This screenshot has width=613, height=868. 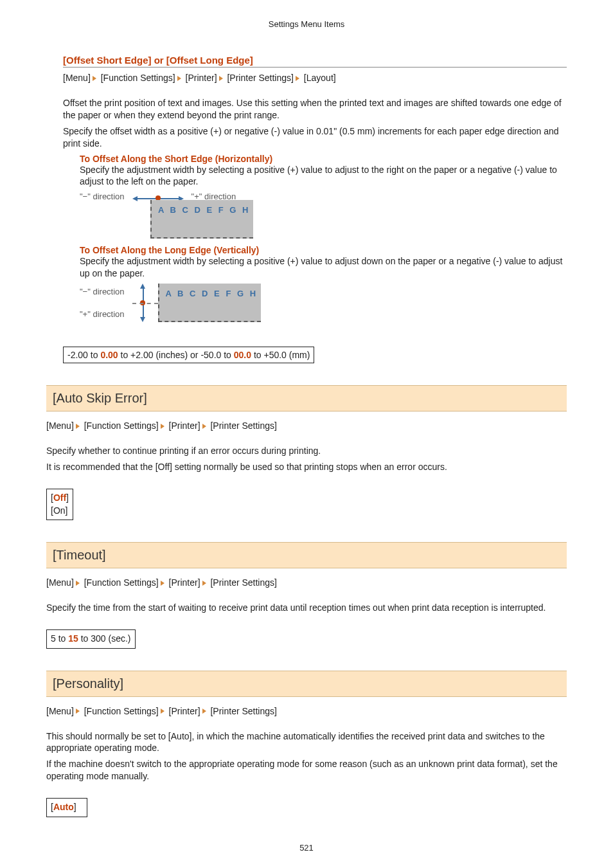 I want to click on auto-skip-desc: It is recommended that the [Off] setting…, so click(x=306, y=467).